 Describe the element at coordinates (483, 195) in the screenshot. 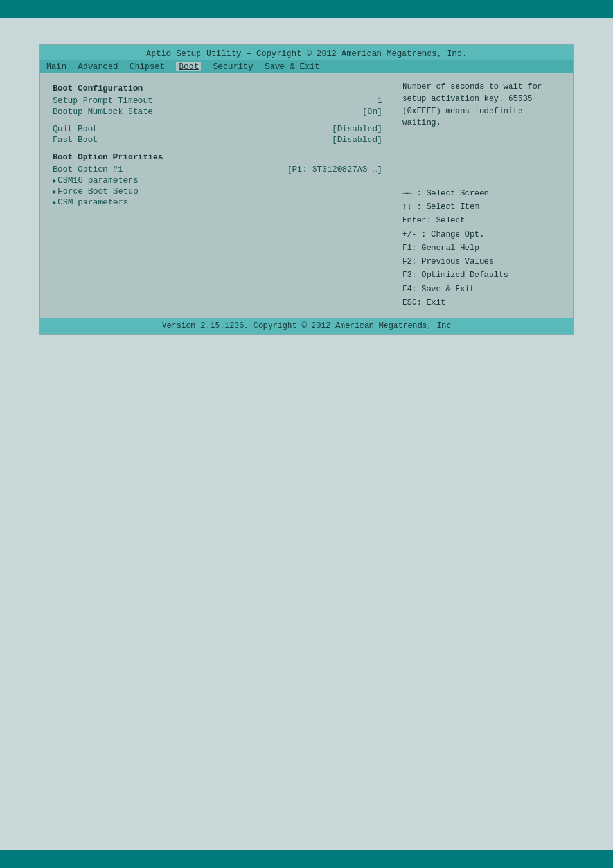

I see `right-panel: Number of seconds to wait for setup acti…` at that location.